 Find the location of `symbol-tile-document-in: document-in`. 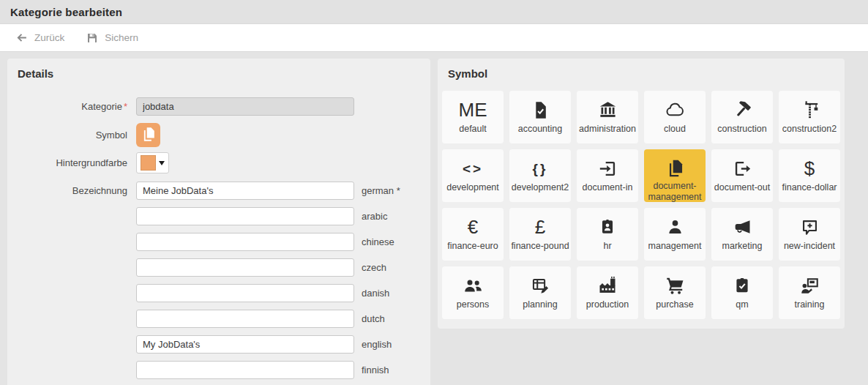

symbol-tile-document-in: document-in is located at coordinates (607, 176).